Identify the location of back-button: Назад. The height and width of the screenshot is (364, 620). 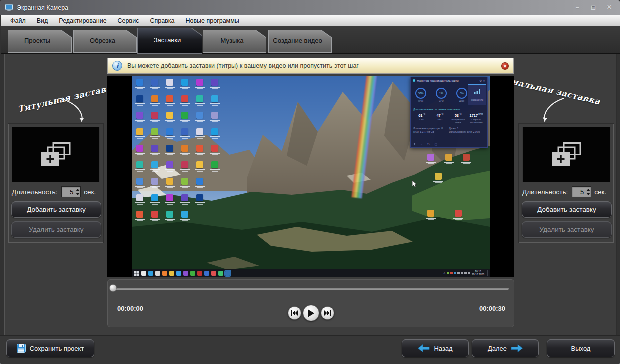
(435, 348).